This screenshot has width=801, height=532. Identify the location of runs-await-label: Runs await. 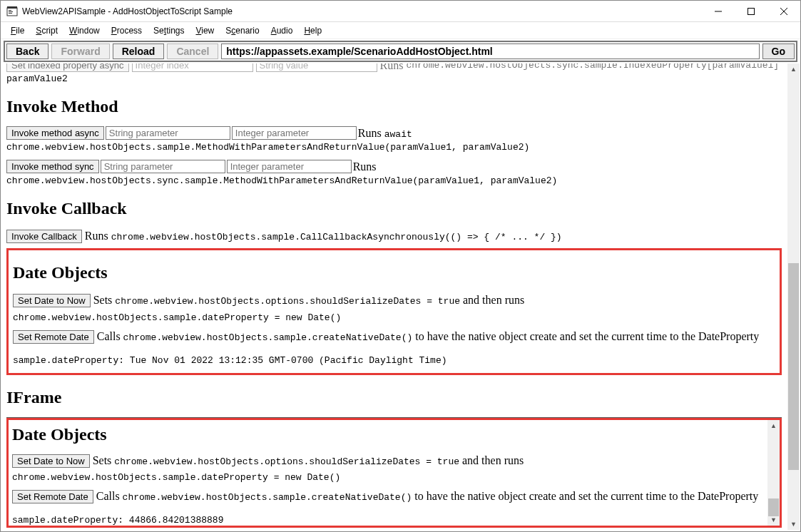
(385, 133).